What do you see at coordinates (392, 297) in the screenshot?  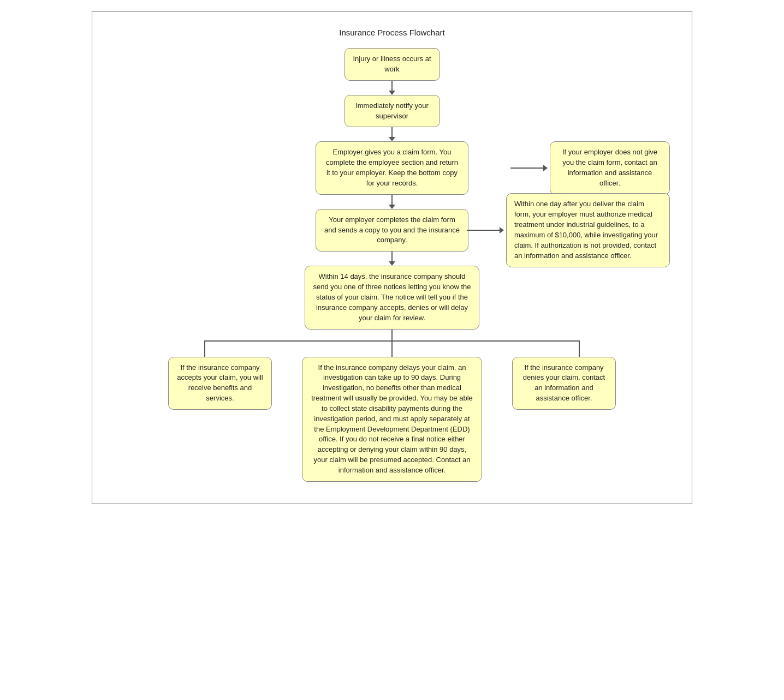 I see `step5-node: Within 14 days, the insurance company sh…` at bounding box center [392, 297].